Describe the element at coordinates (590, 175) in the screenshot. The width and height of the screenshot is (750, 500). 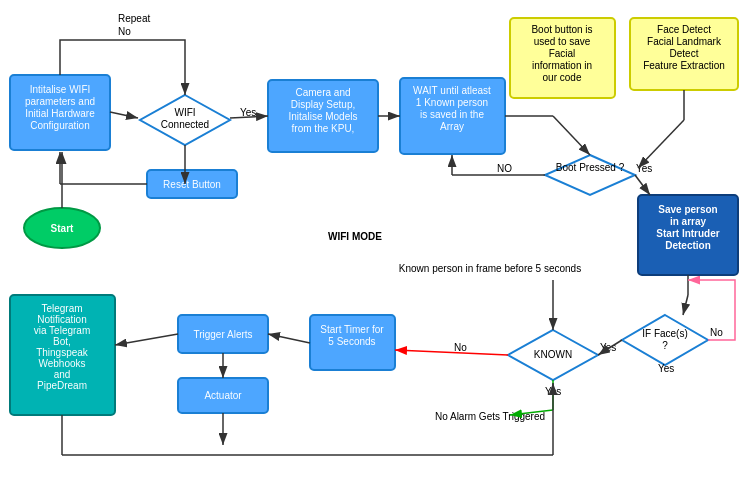
I see `boot-pressed-node` at that location.